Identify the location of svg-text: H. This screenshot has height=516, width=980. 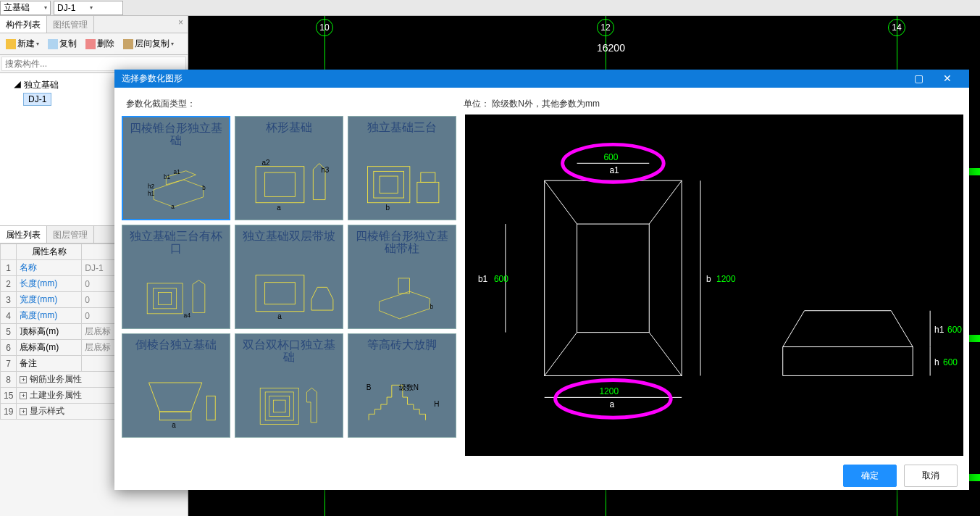
(436, 404).